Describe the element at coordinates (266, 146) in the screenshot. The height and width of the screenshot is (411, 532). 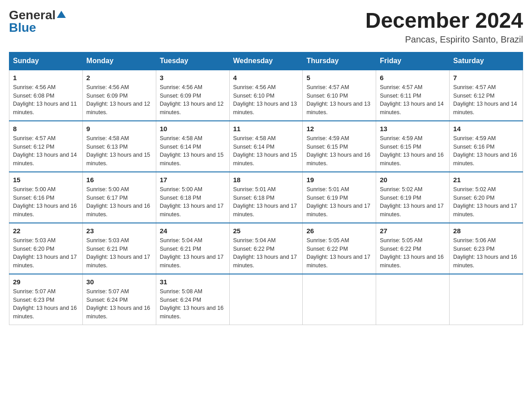
I see `calendar-day-cell: 11Sunrise: 4:58 AMSunset: 6:14 PMDayligh…` at that location.